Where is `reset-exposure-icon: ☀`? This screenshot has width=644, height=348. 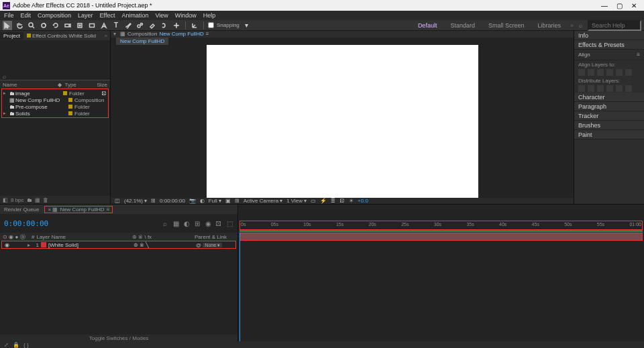 reset-exposure-icon: ☀ is located at coordinates (352, 201).